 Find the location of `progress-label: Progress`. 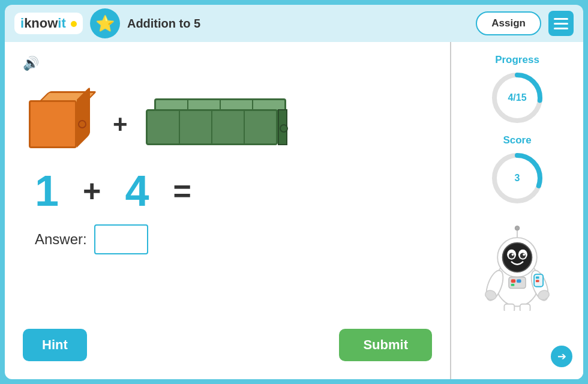

progress-label: Progress is located at coordinates (517, 60).